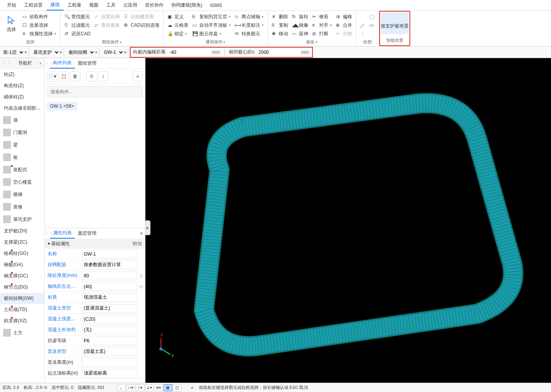  What do you see at coordinates (63, 297) in the screenshot?
I see `prop-name: 材质` at bounding box center [63, 297].